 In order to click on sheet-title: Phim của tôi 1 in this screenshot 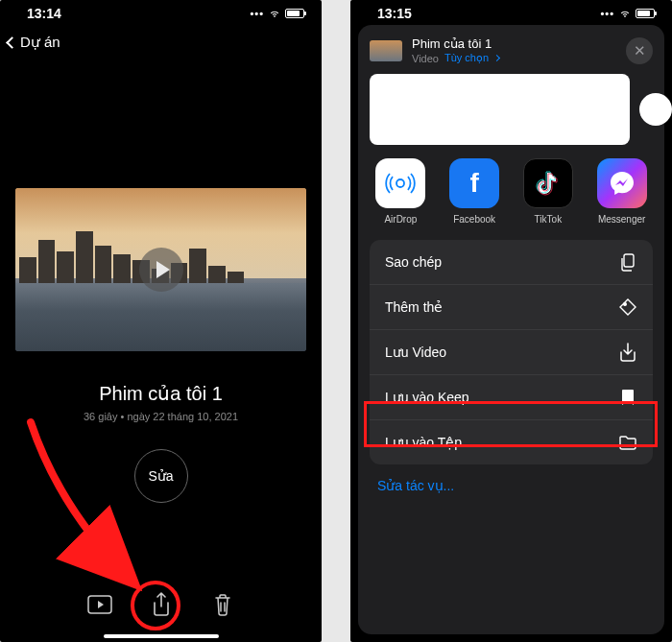, I will do `click(515, 44)`.